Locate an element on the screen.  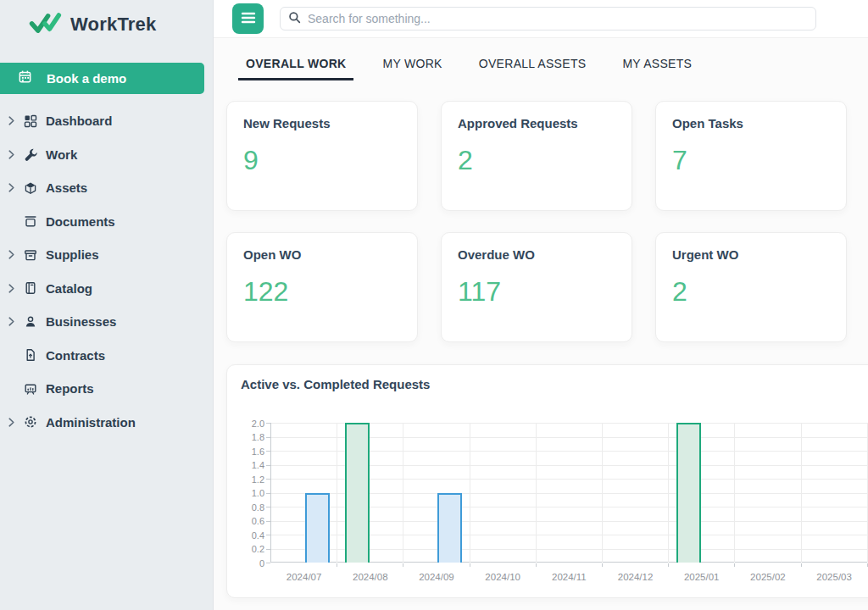
sidebar-nav: DashboardWorkAssetsDocumentsSuppliesCata… is located at coordinates (107, 266).